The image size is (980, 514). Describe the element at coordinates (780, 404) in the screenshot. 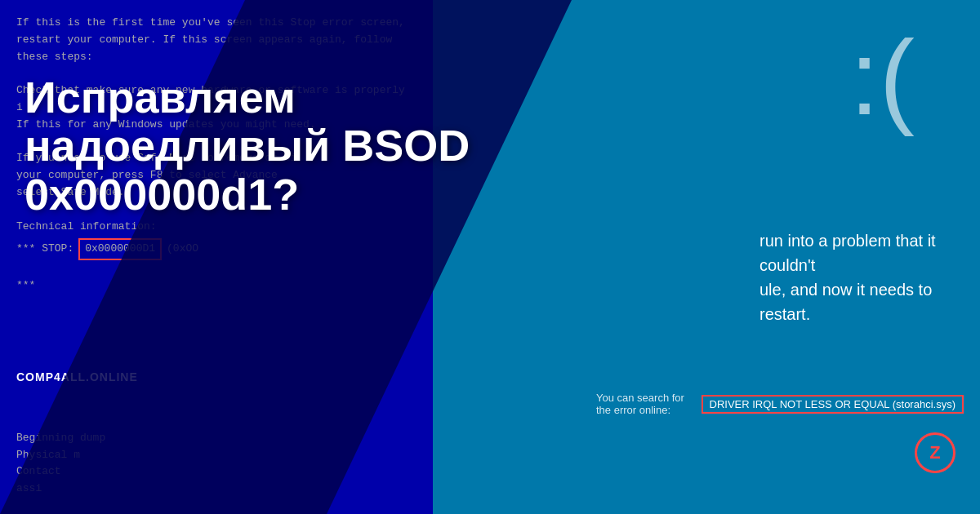

I see `error-search-line: You can search for the error online: DRI…` at that location.